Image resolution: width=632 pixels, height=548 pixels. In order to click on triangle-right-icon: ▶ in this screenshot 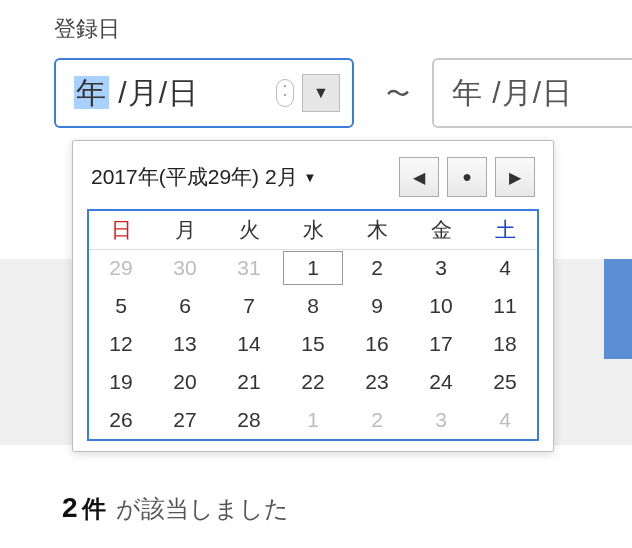, I will do `click(515, 178)`.